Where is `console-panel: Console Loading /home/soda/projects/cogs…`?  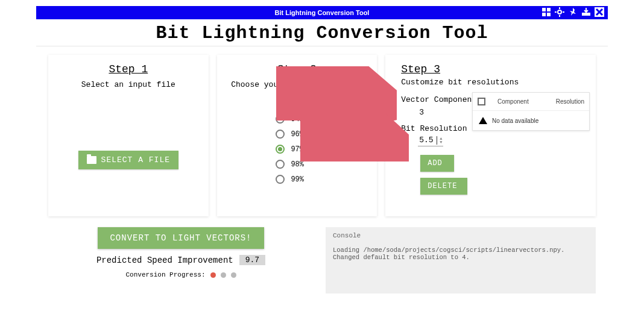
console-panel: Console Loading /home/soda/projects/cogs… is located at coordinates (461, 260).